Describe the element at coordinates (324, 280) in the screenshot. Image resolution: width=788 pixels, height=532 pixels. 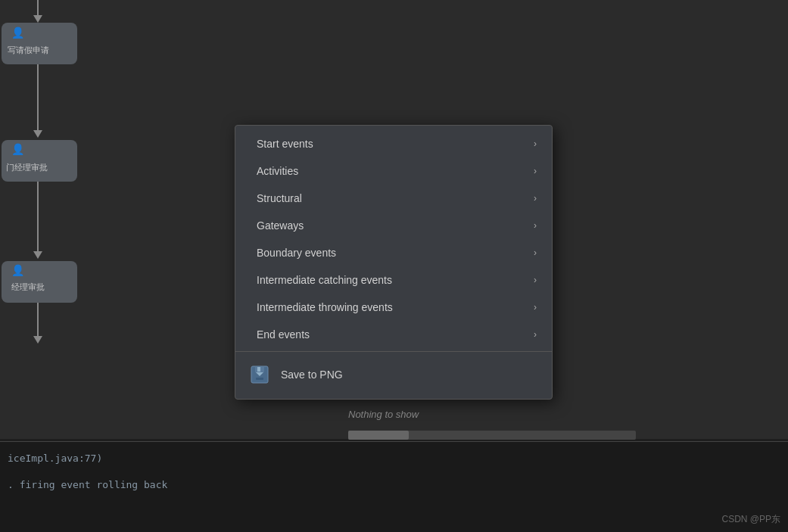
I see `menu-label-intermediate-catching: Intermediate catching events` at that location.